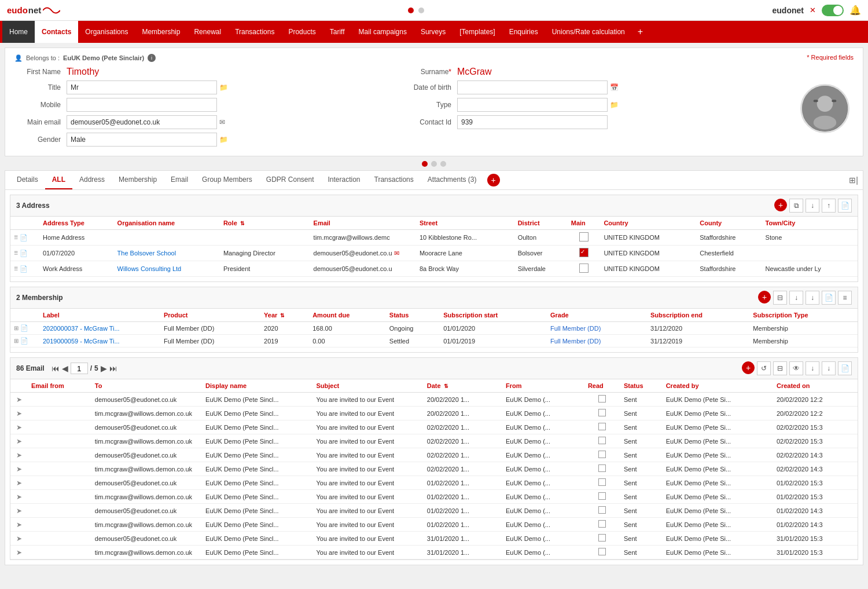  What do you see at coordinates (104, 368) in the screenshot?
I see `page-next-button: ▶` at bounding box center [104, 368].